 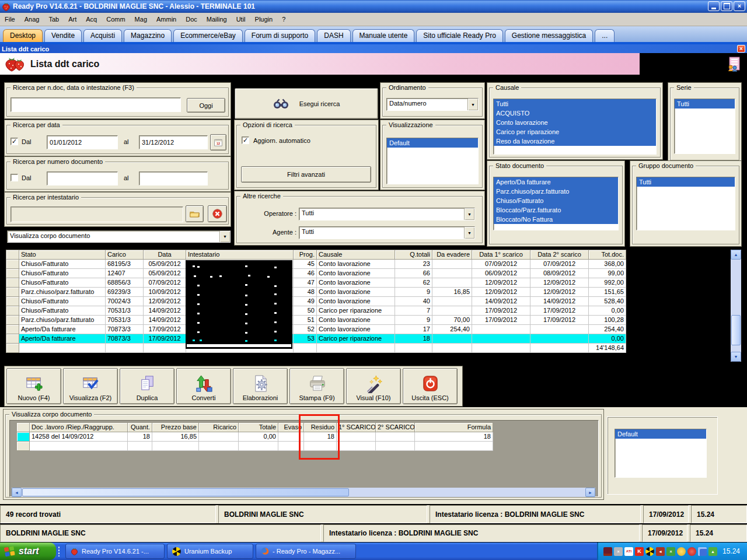 I want to click on tab-forum: Forum di supporto, so click(x=280, y=36).